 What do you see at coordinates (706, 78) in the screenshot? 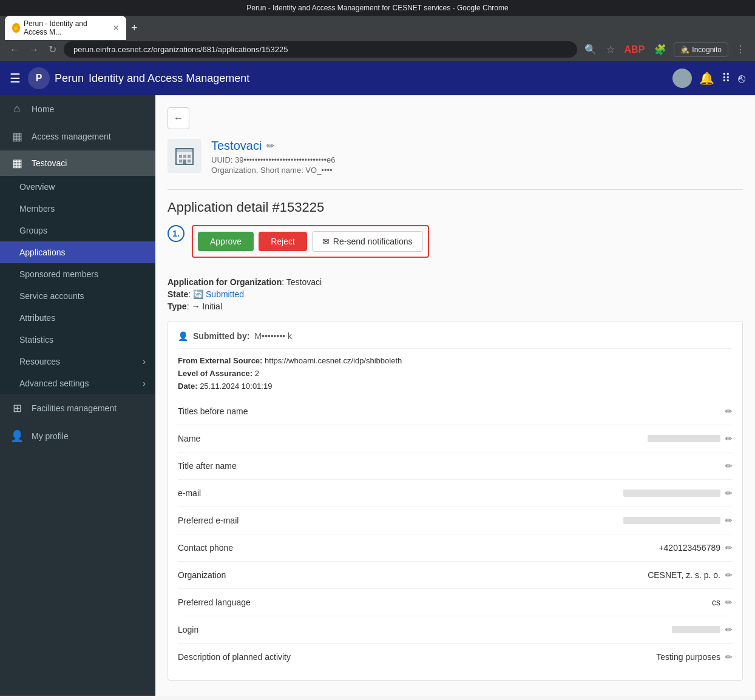
I see `notifications-icon: 🔔` at bounding box center [706, 78].